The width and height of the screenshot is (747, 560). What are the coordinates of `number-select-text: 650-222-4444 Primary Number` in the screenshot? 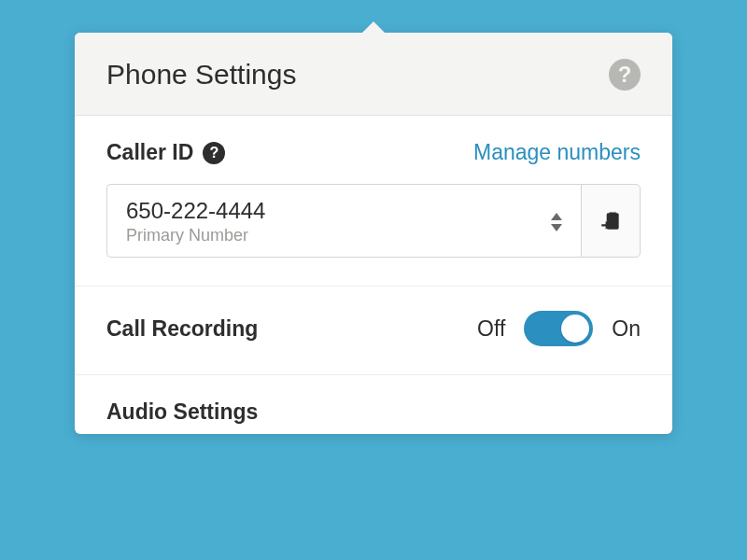 It's located at (196, 222).